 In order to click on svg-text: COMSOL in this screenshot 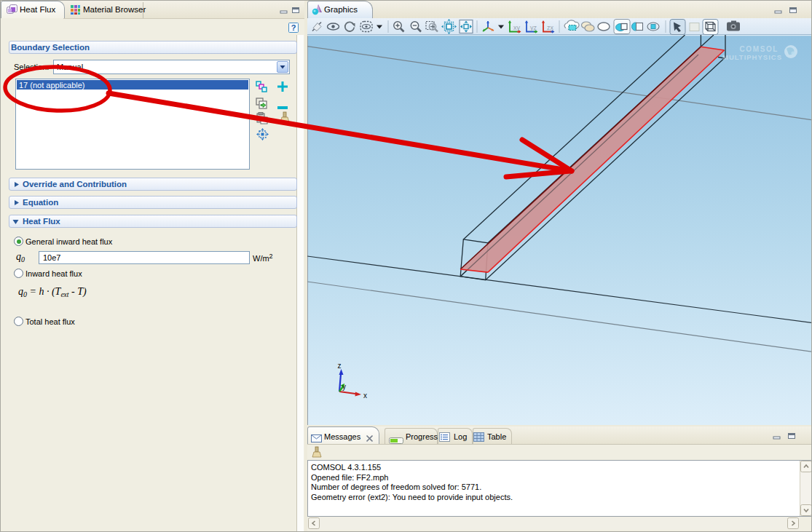, I will do `click(760, 49)`.